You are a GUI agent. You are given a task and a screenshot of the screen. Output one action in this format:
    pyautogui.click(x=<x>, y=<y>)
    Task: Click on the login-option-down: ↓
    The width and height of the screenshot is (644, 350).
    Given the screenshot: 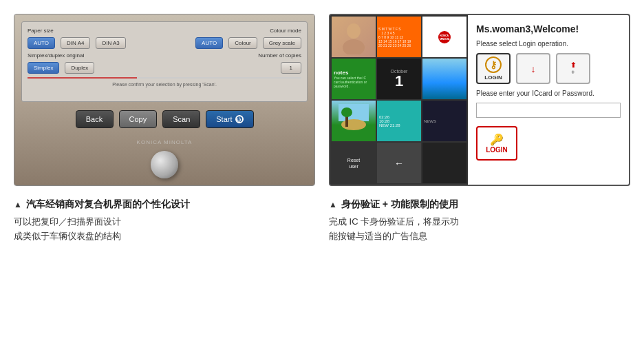 What is the action you would take?
    pyautogui.click(x=533, y=69)
    